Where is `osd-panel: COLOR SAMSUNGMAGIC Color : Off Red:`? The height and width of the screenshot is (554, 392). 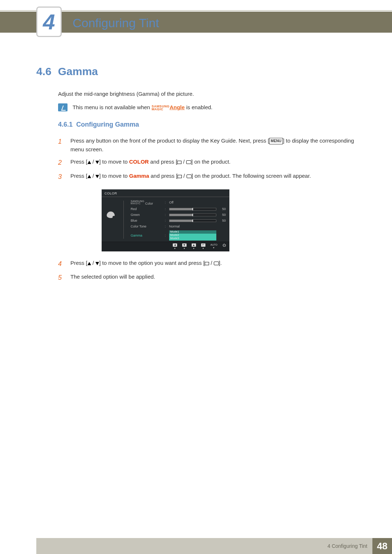 osd-panel: COLOR SAMSUNGMAGIC Color : Off Red: is located at coordinates (166, 221).